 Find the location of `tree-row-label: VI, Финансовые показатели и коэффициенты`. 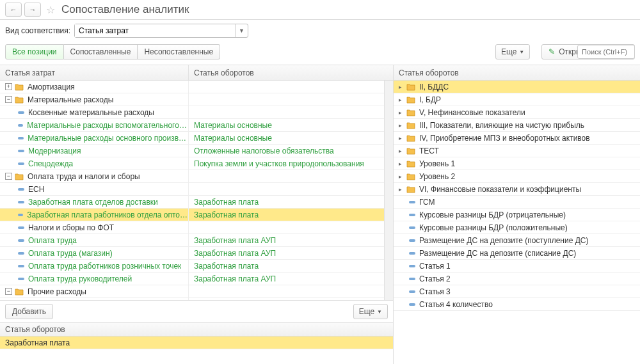

tree-row-label: VI, Финансовые показатели и коэффициенты is located at coordinates (500, 189).